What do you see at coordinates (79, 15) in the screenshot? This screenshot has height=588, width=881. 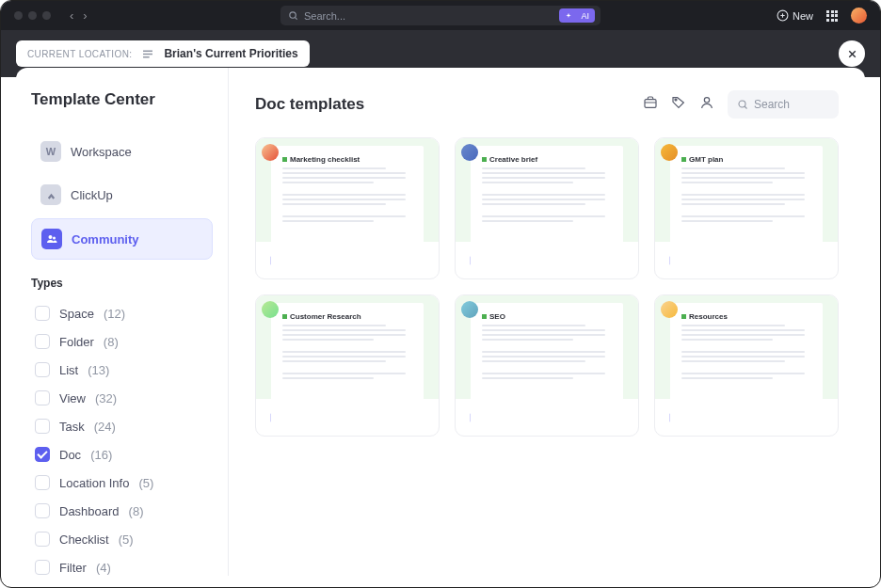 I see `nav-arrows: ‹ ›` at bounding box center [79, 15].